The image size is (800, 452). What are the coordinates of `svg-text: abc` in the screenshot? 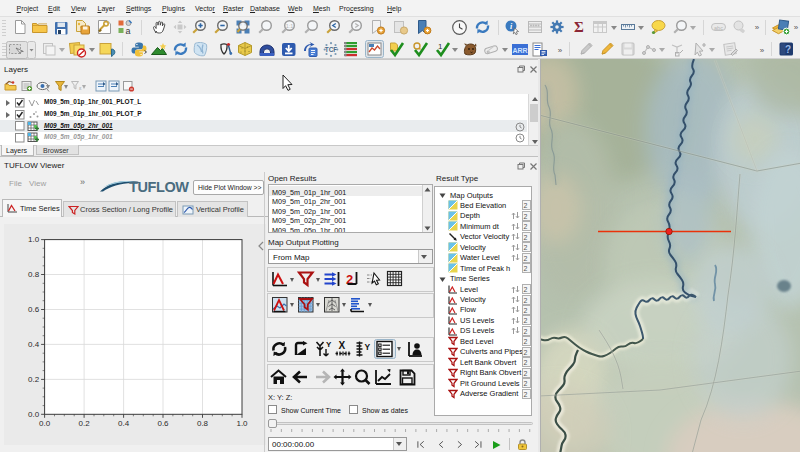 It's located at (718, 28).